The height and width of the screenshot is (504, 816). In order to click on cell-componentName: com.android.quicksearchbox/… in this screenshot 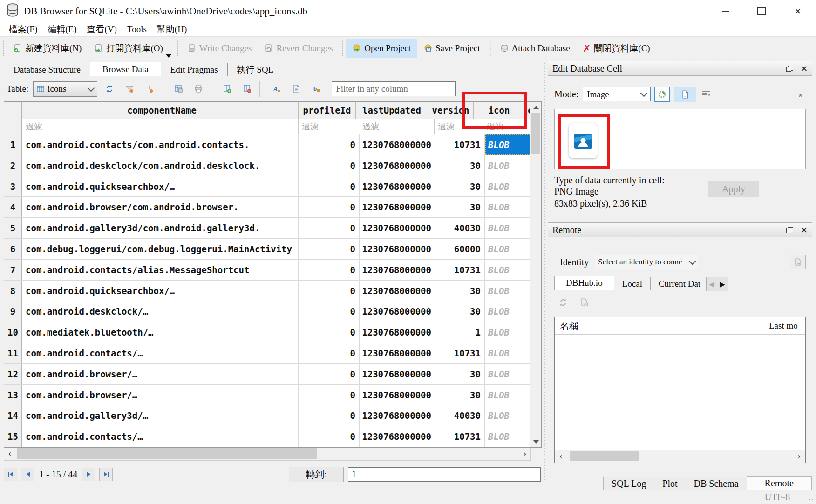, I will do `click(160, 187)`.